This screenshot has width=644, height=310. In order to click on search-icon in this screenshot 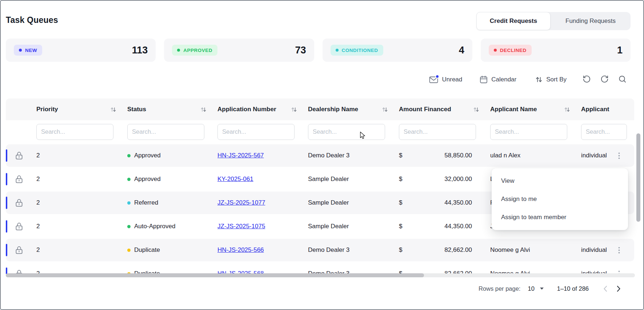, I will do `click(623, 80)`.